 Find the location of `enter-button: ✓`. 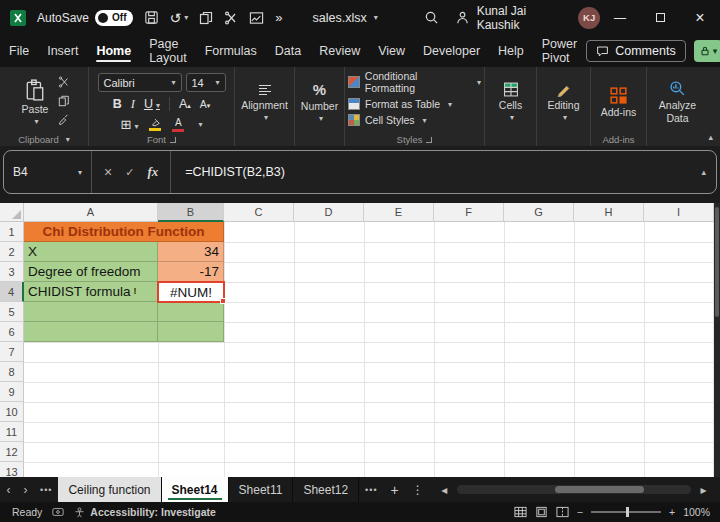

enter-button: ✓ is located at coordinates (130, 172).